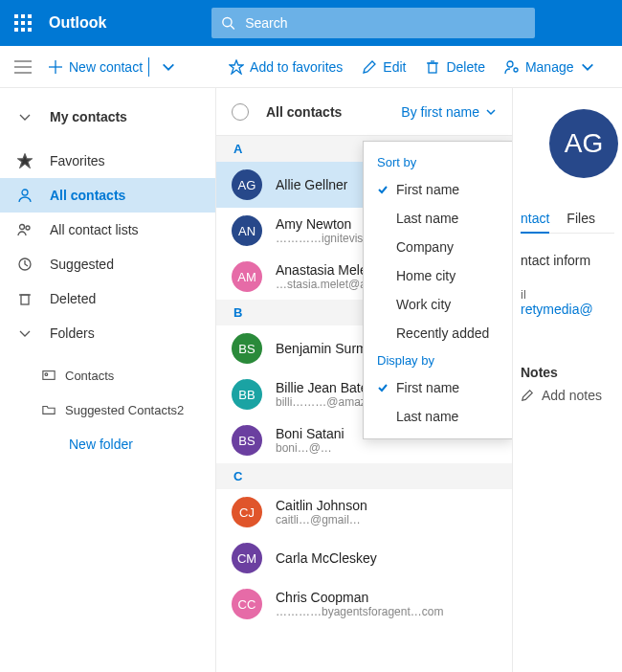  What do you see at coordinates (23, 23) in the screenshot?
I see `app-launcher` at bounding box center [23, 23].